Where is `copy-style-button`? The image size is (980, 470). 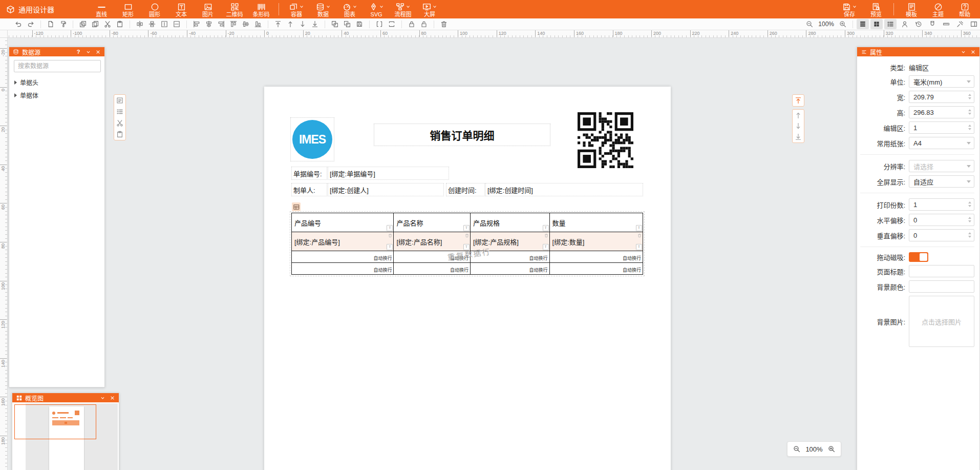 copy-style-button is located at coordinates (347, 24).